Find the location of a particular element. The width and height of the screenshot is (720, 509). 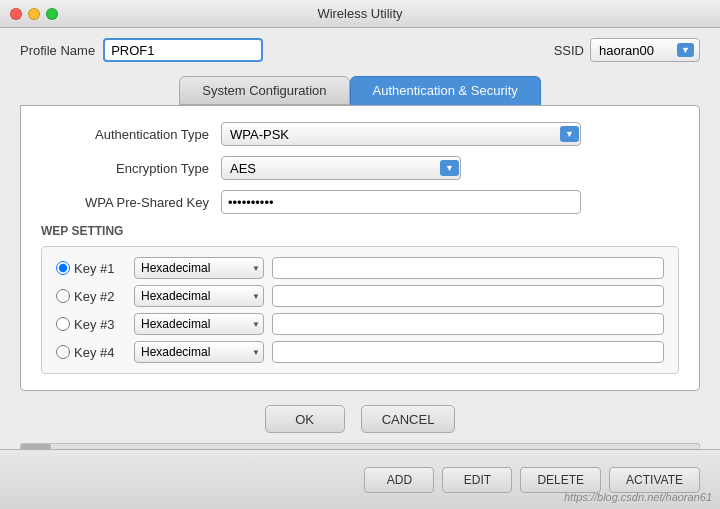

activate-button: ACTIVATE is located at coordinates (654, 480).